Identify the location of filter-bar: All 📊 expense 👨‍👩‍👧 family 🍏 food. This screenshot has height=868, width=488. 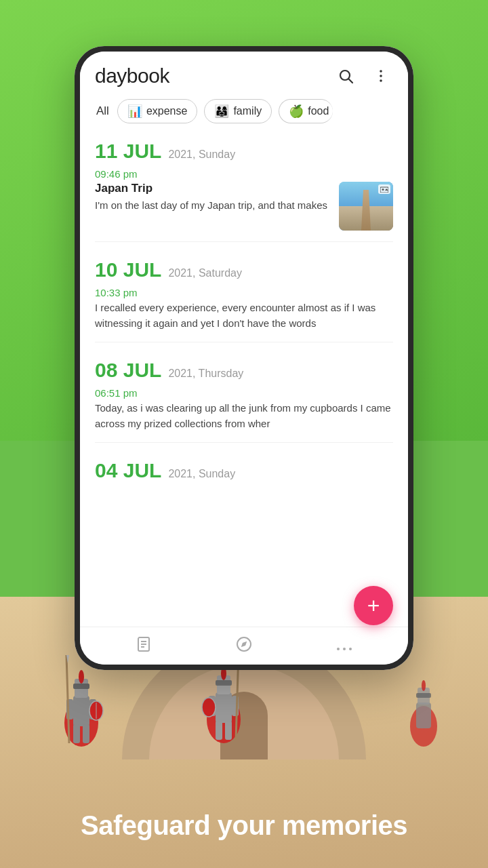
(244, 114).